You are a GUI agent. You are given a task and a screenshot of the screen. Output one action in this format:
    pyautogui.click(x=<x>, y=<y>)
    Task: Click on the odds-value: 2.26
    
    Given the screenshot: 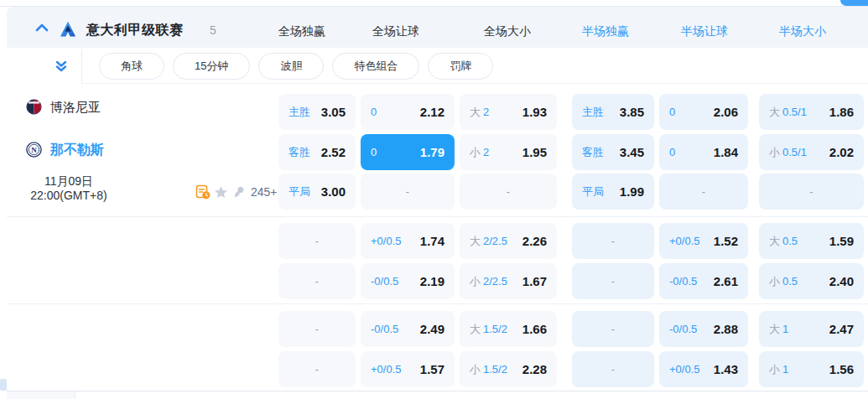 What is the action you would take?
    pyautogui.click(x=535, y=241)
    